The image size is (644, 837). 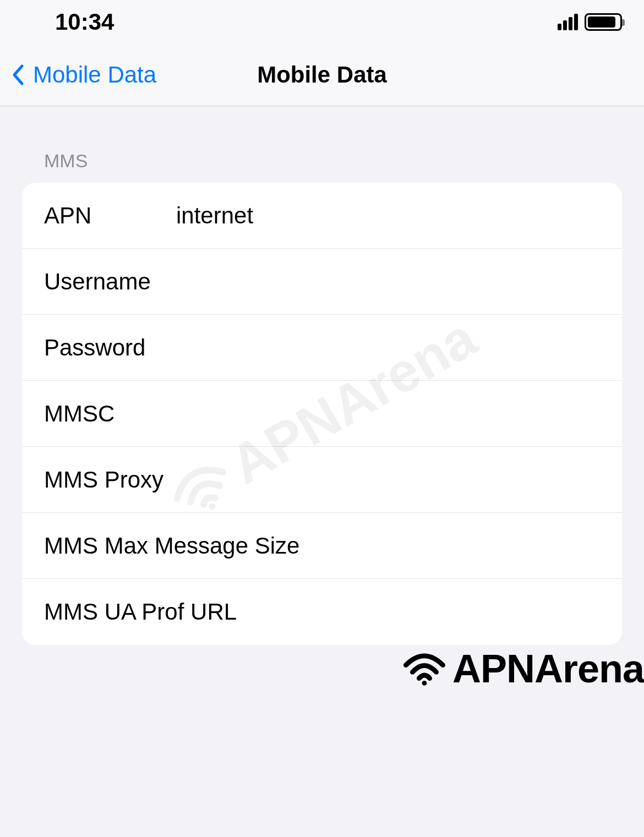 I want to click on cellular-signal-icon, so click(x=568, y=22).